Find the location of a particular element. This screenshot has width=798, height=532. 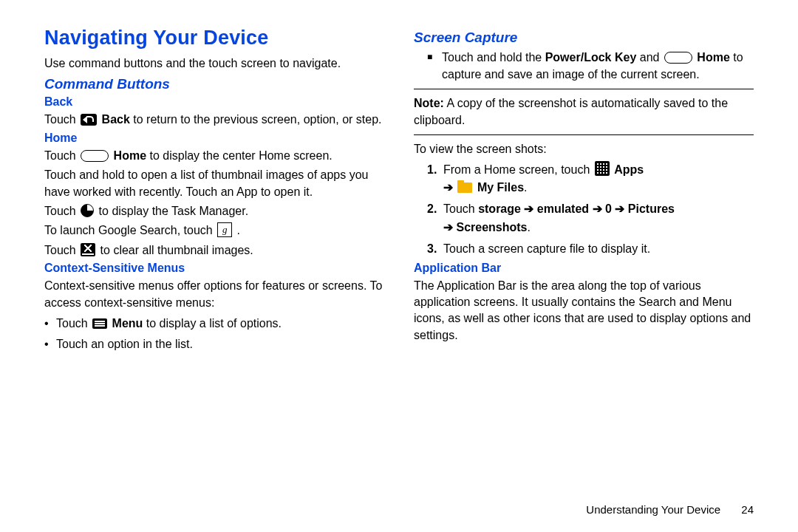

application-bar-text: The Application Bar is the area along th… is located at coordinates (584, 311).